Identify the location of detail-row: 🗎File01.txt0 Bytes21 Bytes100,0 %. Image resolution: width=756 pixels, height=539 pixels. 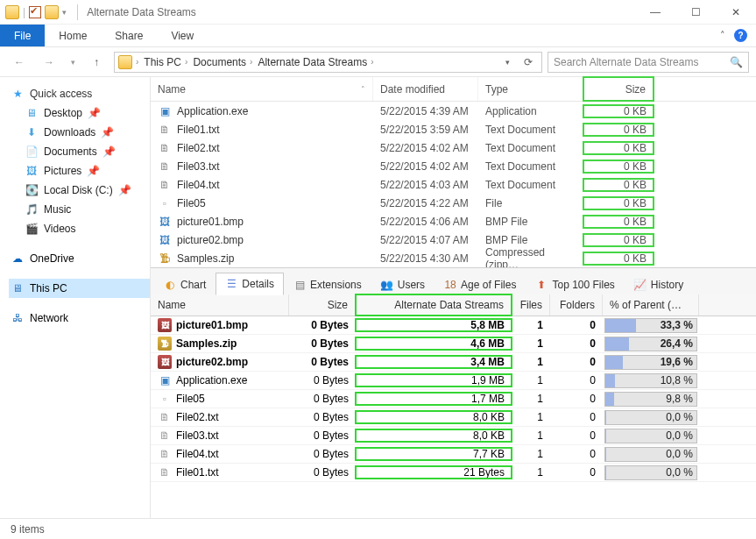
(454, 473).